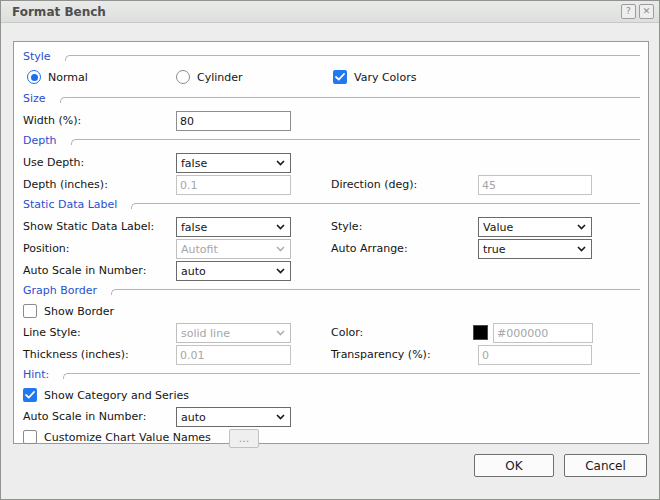 The width and height of the screenshot is (660, 500). Describe the element at coordinates (200, 250) in the screenshot. I see `position-value: Autofit` at that location.